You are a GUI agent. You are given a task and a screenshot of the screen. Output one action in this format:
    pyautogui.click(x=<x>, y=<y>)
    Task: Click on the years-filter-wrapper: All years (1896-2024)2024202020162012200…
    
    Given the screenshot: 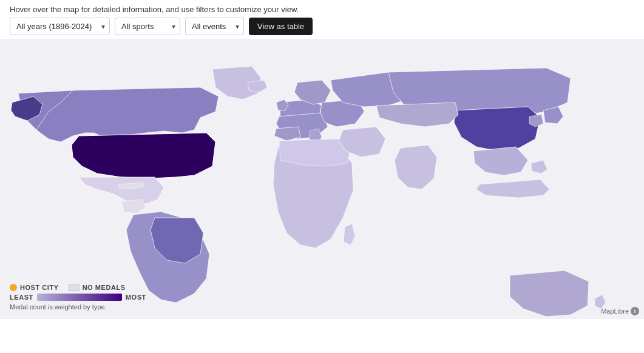 What is the action you would take?
    pyautogui.click(x=59, y=27)
    